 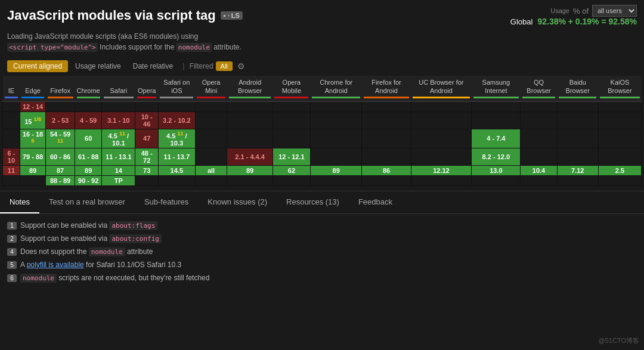 I want to click on tab-sub-features: Sub-features, so click(x=166, y=203).